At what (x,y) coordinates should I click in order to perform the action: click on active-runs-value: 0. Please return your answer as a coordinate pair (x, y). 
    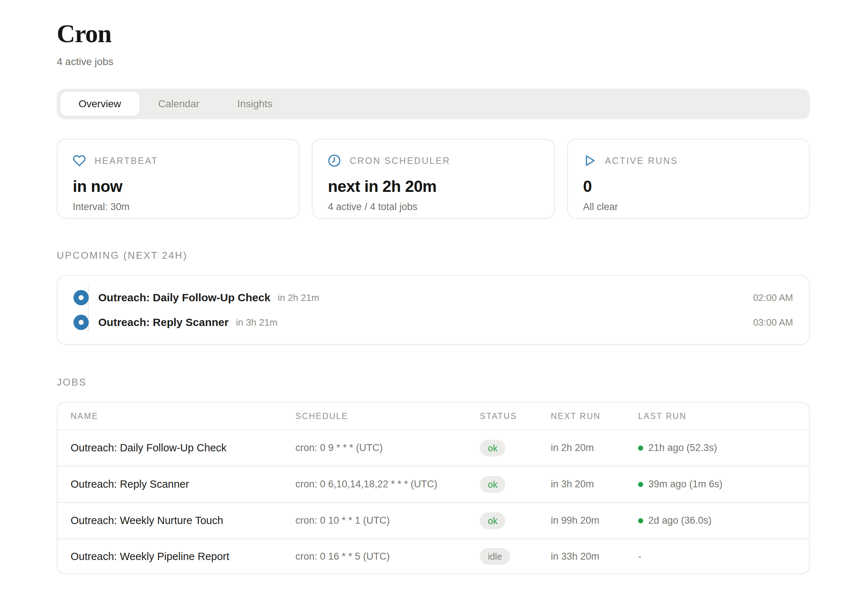
    Looking at the image, I should click on (689, 187).